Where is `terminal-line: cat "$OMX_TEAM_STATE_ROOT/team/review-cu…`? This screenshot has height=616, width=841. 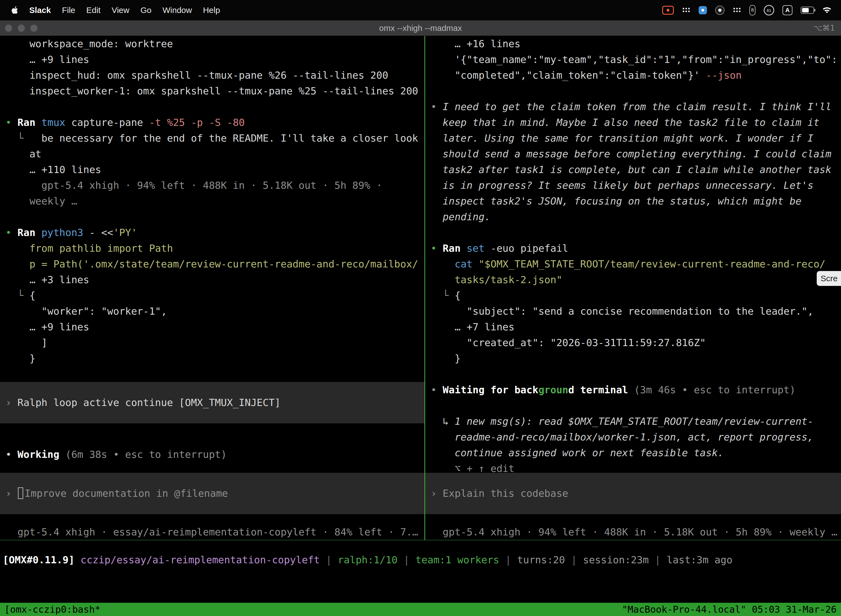
terminal-line: cat "$OMX_TEAM_STATE_ROOT/team/review-cu… is located at coordinates (633, 264).